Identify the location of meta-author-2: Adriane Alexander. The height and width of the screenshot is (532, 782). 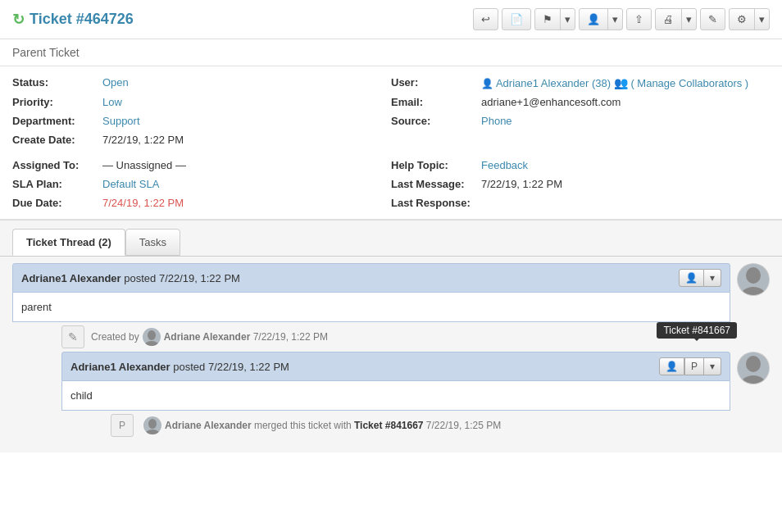
(208, 425).